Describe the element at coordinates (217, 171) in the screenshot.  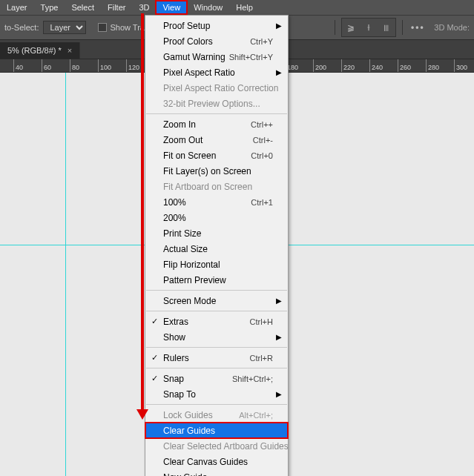
I see `menu-item-fit-layer-s-on-screen: Fit Layer(s) on Screen` at that location.